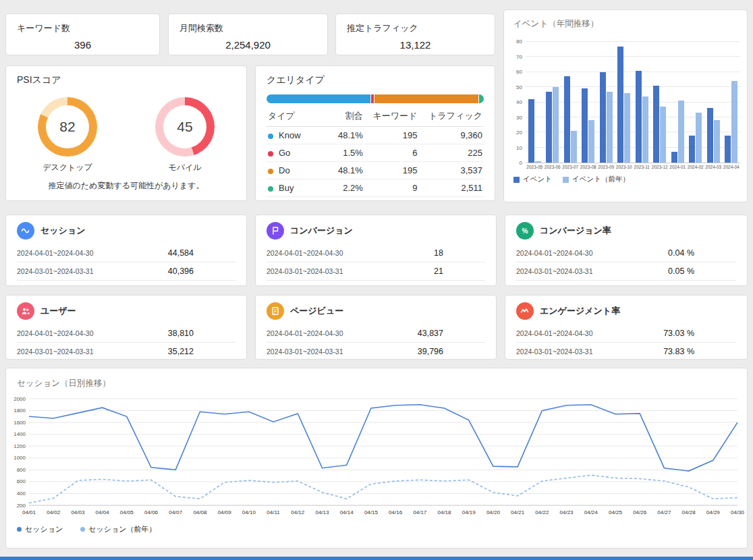 The image size is (753, 560). I want to click on monthly-search-value: 2,254,920, so click(248, 45).